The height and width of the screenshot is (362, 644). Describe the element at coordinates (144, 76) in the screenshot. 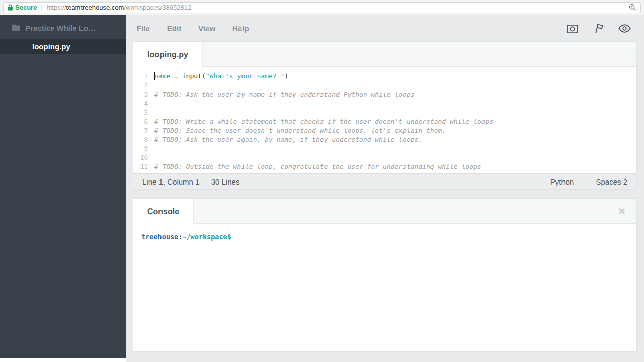

I see `line-number: 1` at that location.